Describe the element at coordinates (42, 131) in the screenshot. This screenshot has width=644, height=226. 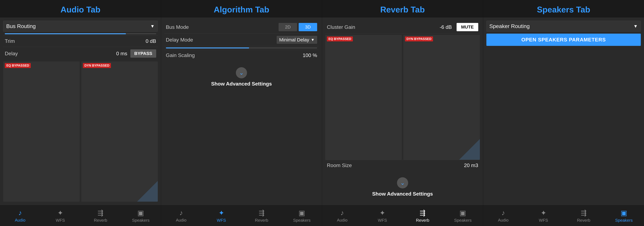
I see `eq-bypassed-panel: EQ BYPASSED` at that location.